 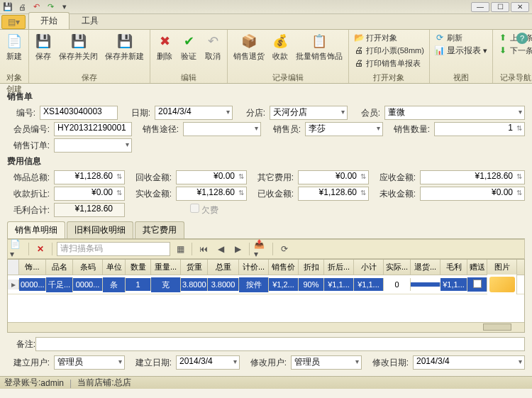 I want to click on grefresh-icon: ⟳, so click(x=284, y=249).